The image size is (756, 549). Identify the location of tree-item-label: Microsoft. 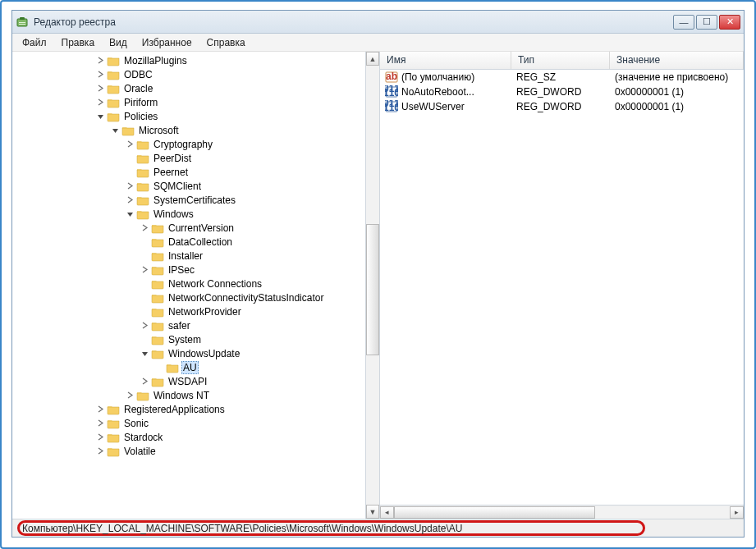
(159, 130).